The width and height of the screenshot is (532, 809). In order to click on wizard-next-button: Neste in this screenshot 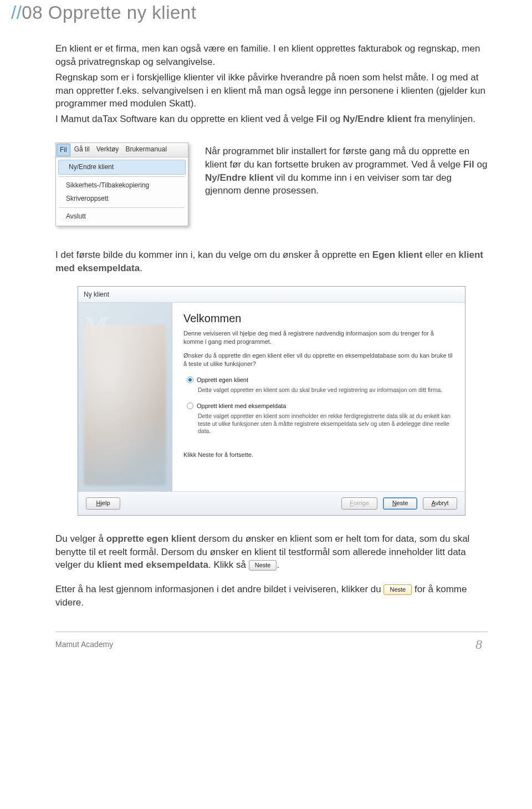, I will do `click(400, 503)`.